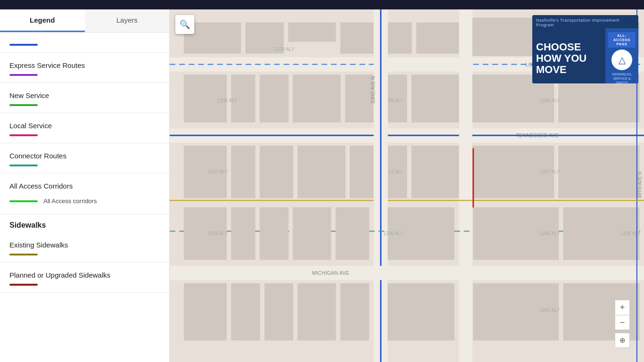  What do you see at coordinates (586, 56) in the screenshot?
I see `promo-main: CHOOSE HOW YOU MOVE ALL-ACCESS PASS △ SI…` at bounding box center [586, 56].